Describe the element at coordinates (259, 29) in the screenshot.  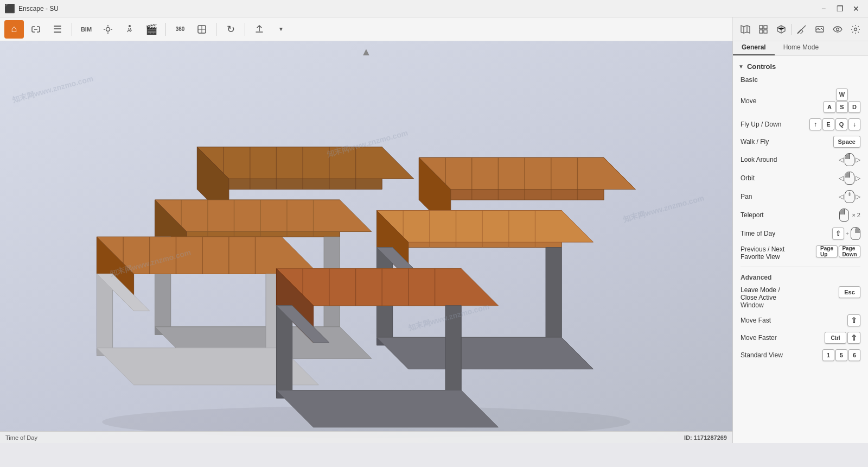
I see `export-button` at that location.